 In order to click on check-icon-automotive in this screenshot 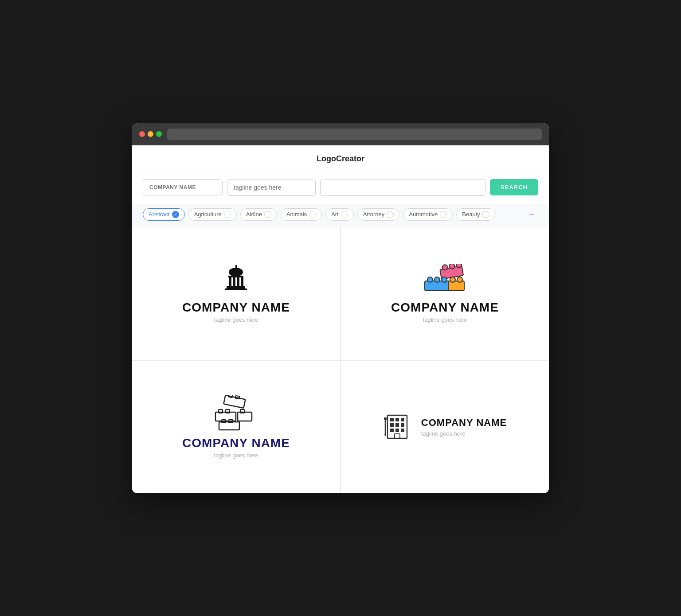, I will do `click(443, 214)`.